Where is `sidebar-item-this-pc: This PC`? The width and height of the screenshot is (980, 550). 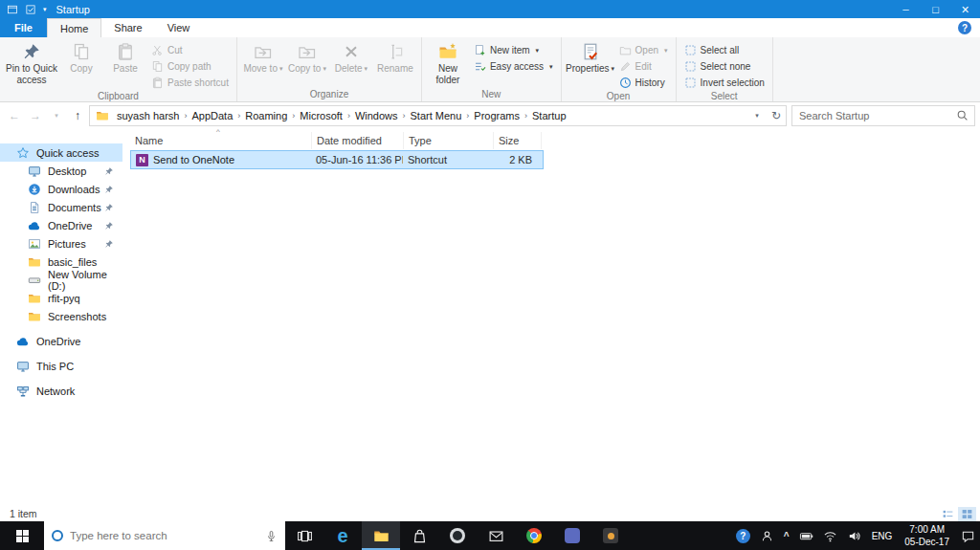 sidebar-item-this-pc: This PC is located at coordinates (61, 365).